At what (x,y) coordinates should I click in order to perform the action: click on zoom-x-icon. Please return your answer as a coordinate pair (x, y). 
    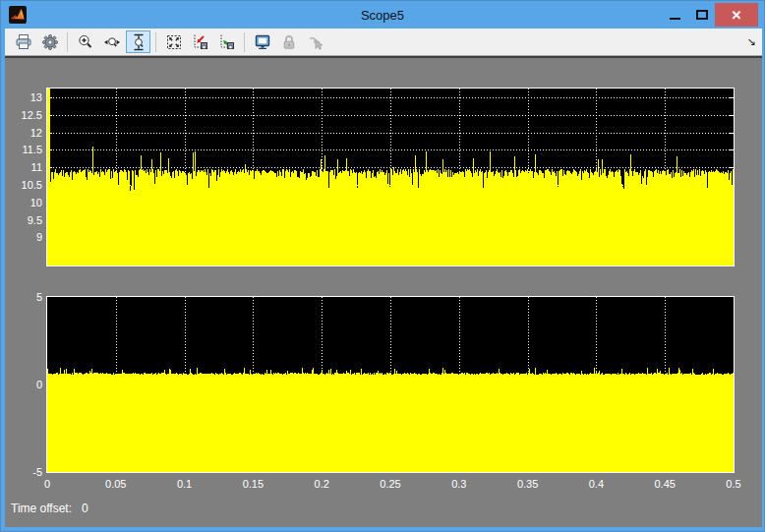
    Looking at the image, I should click on (112, 42).